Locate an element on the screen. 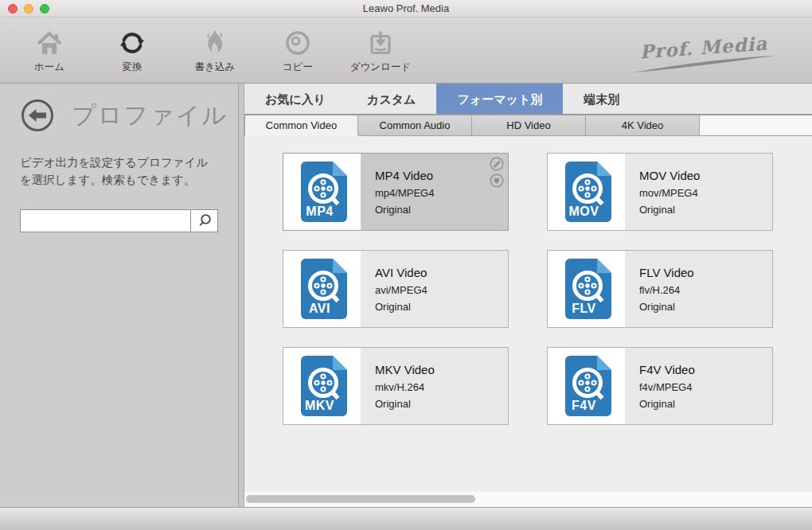 The width and height of the screenshot is (812, 530). pencil-icon is located at coordinates (497, 164).